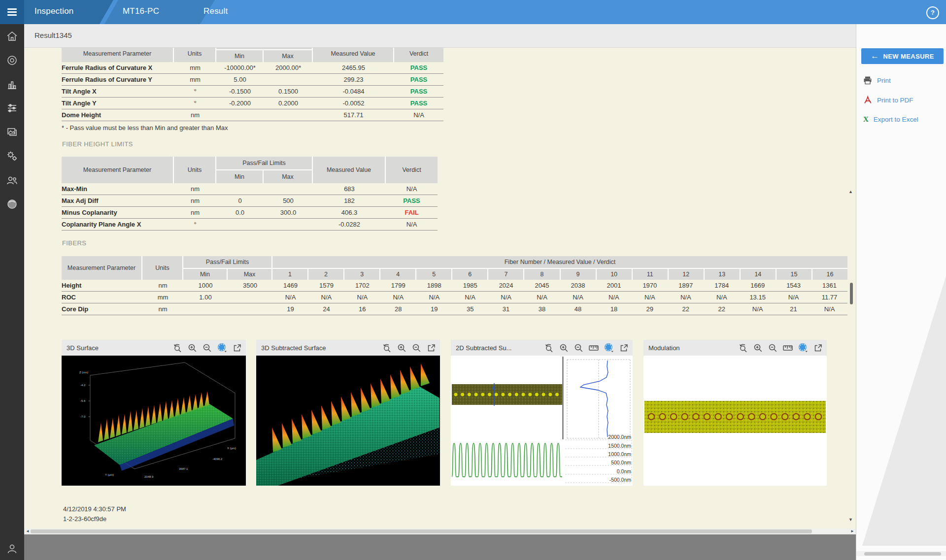 This screenshot has width=946, height=560. I want to click on param-cell: Height, so click(102, 286).